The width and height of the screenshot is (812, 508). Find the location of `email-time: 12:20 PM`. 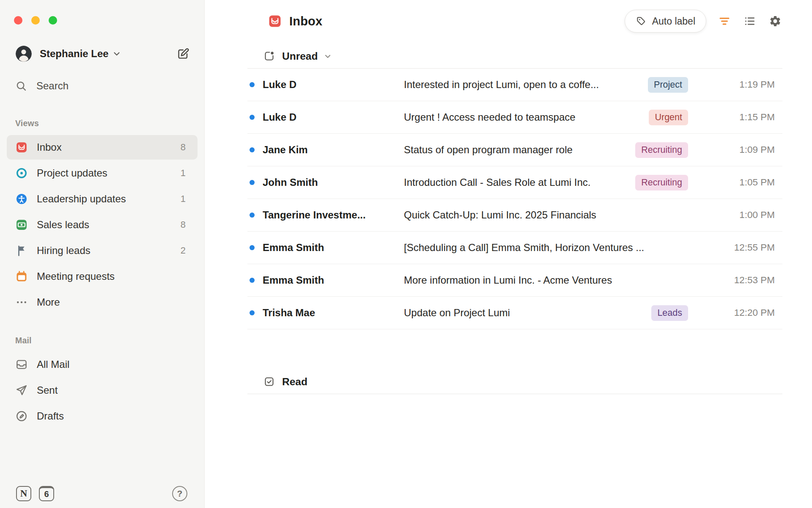

email-time: 12:20 PM is located at coordinates (739, 313).